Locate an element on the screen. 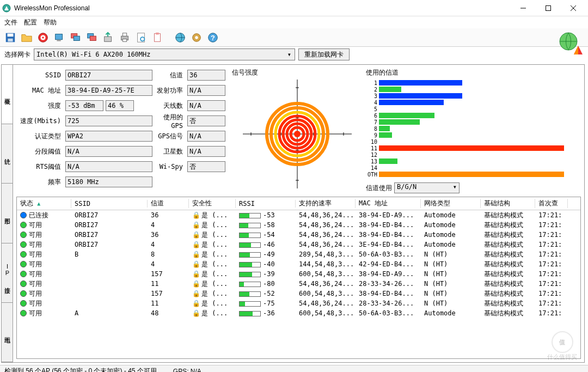 The image size is (588, 372). ant-field: N/A is located at coordinates (206, 106).